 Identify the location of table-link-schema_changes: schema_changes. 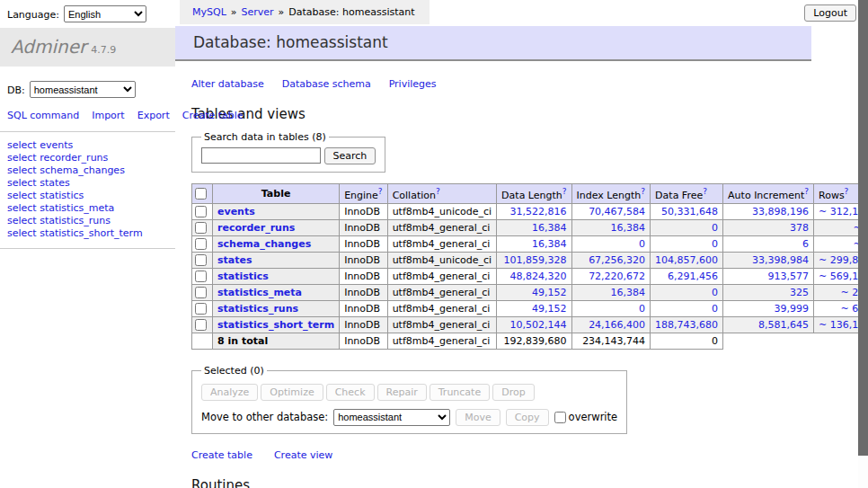
(264, 244).